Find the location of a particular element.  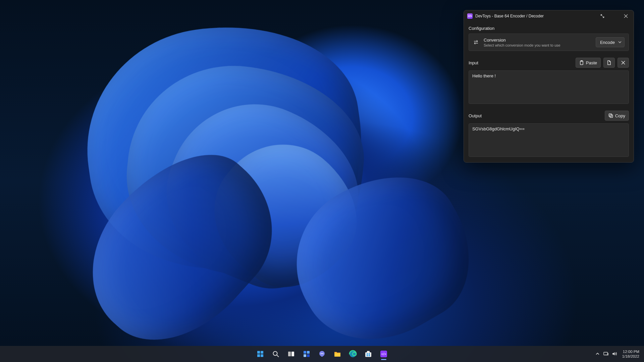

system-tray: 12:00 PM 1/18/2022 is located at coordinates (618, 354).